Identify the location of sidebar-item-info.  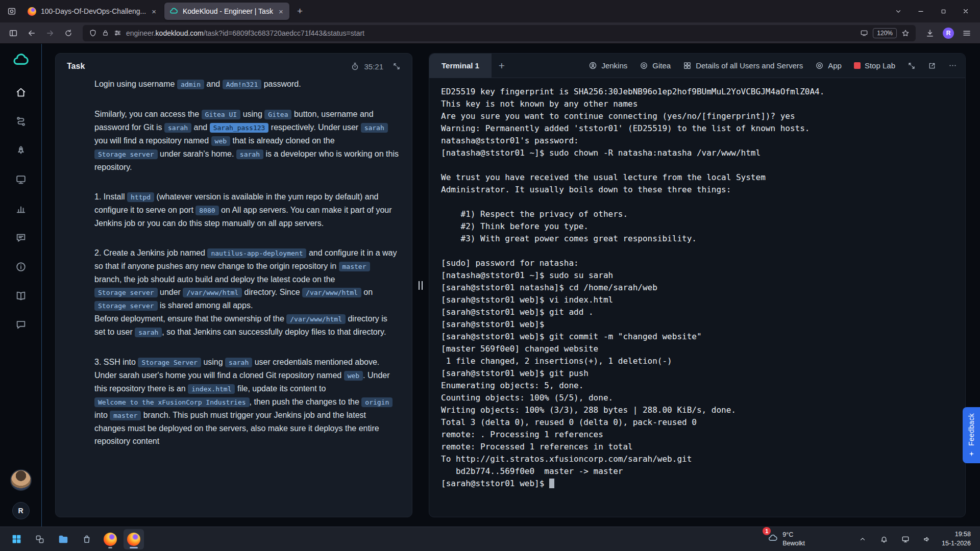
(21, 267).